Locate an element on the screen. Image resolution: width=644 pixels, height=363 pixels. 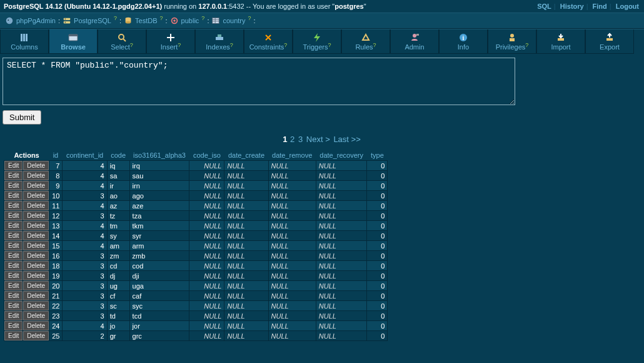
col-code_iso: code_iso is located at coordinates (207, 155).